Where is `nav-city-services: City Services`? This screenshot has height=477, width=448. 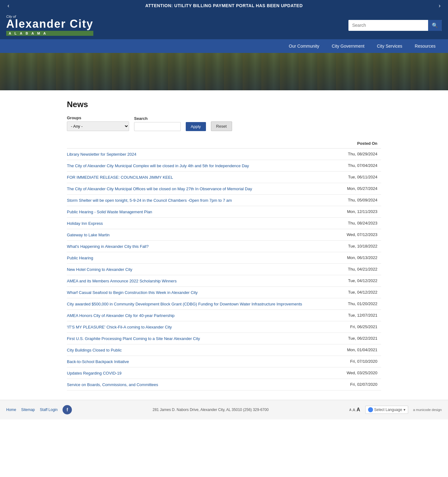 nav-city-services: City Services is located at coordinates (390, 46).